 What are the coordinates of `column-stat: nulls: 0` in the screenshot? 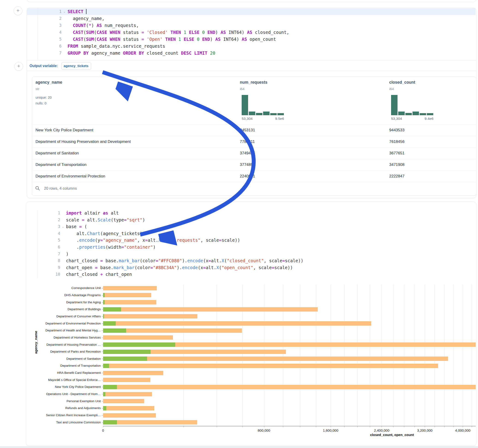 It's located at (41, 103).